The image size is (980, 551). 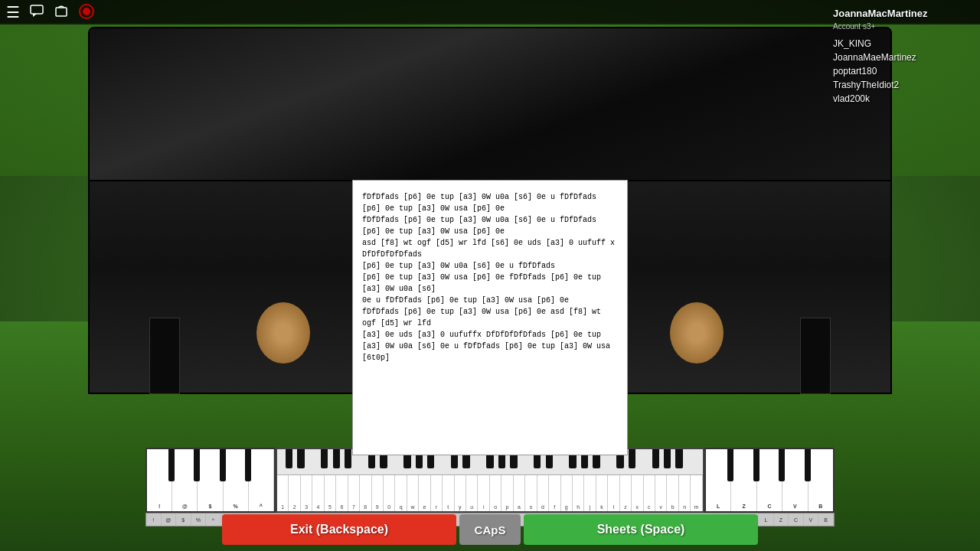 What do you see at coordinates (826, 520) in the screenshot?
I see `key-label-B: B` at bounding box center [826, 520].